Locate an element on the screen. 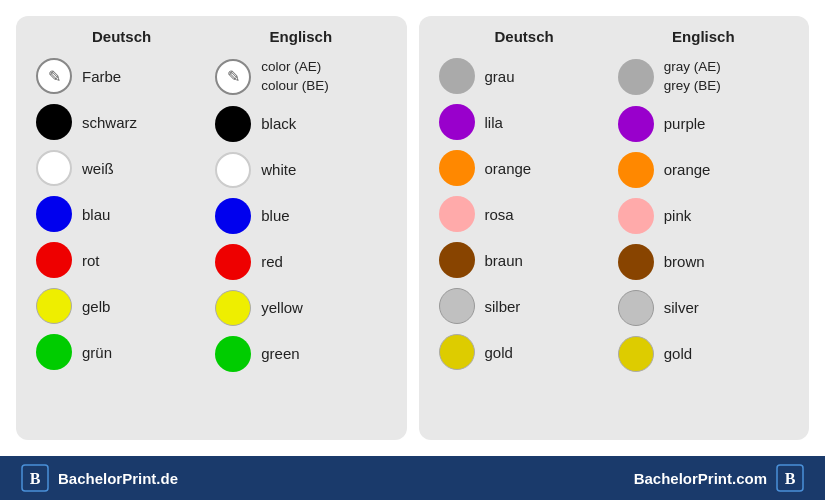 This screenshot has width=825, height=500. color-row-de-3: rosa is located at coordinates (524, 214).